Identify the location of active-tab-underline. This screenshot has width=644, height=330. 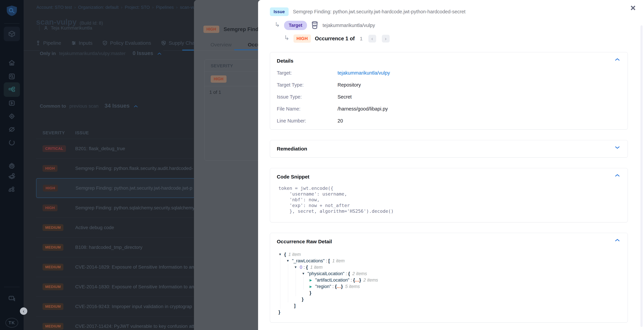
(246, 50).